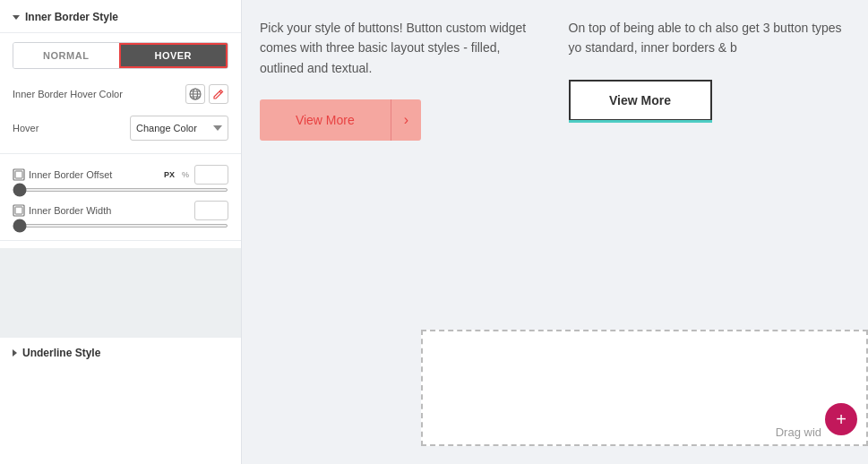  What do you see at coordinates (174, 56) in the screenshot?
I see `hover-toggle-btn: HOVER` at bounding box center [174, 56].